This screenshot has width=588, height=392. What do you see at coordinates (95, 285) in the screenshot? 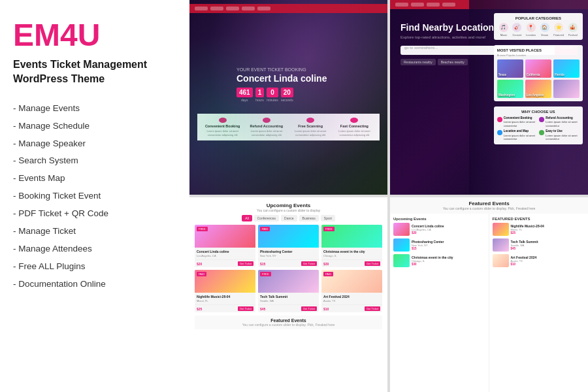
I see `feature-item: - Documentation Online` at bounding box center [95, 285].